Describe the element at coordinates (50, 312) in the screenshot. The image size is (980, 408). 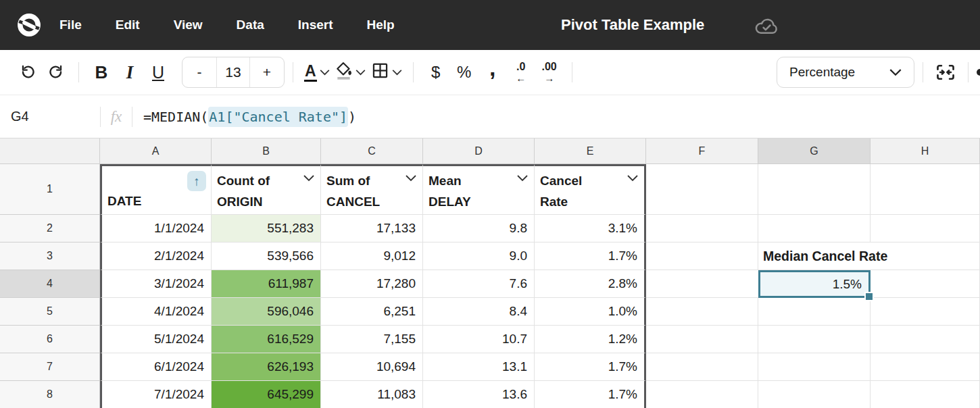
I see `row-header-5: 5` at that location.